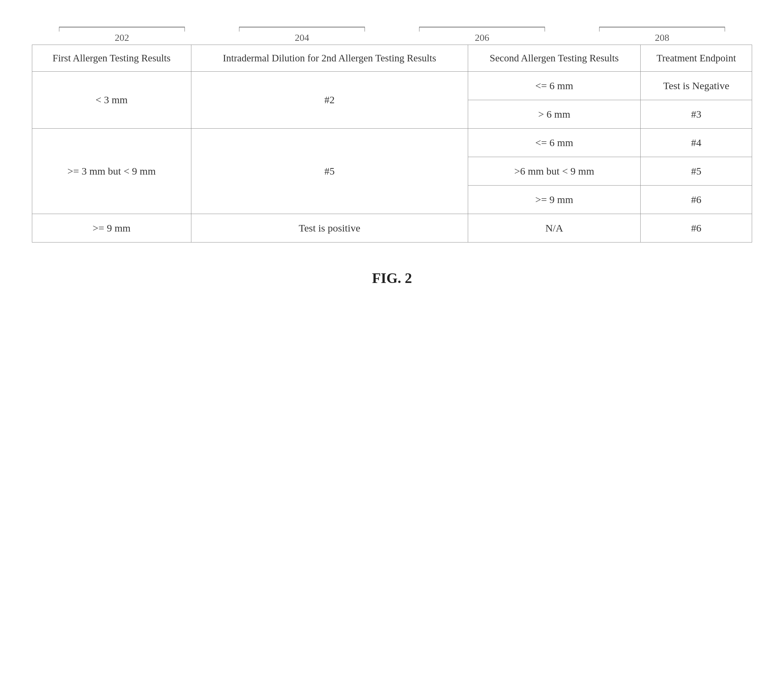 The image size is (784, 675). What do you see at coordinates (392, 228) in the screenshot?
I see `table-row: >= 9 mm Test is positive N/A #6` at bounding box center [392, 228].